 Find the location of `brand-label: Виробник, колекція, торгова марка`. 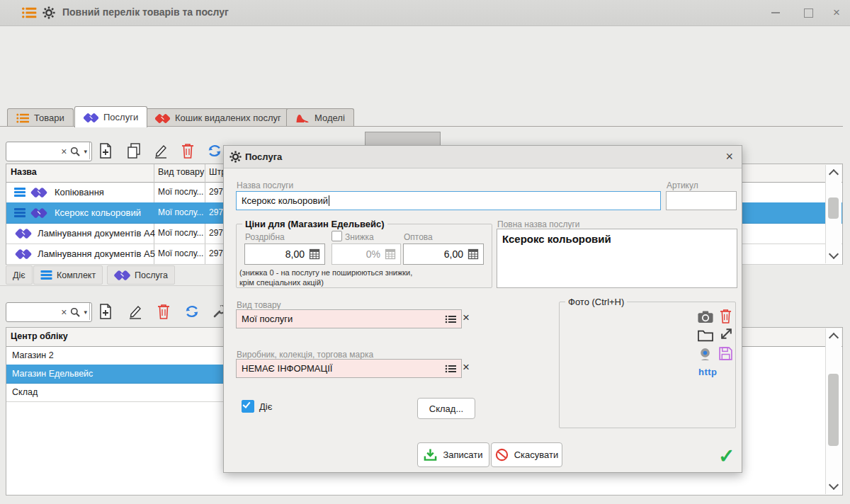

brand-label: Виробник, колекція, торгова марка is located at coordinates (305, 355).